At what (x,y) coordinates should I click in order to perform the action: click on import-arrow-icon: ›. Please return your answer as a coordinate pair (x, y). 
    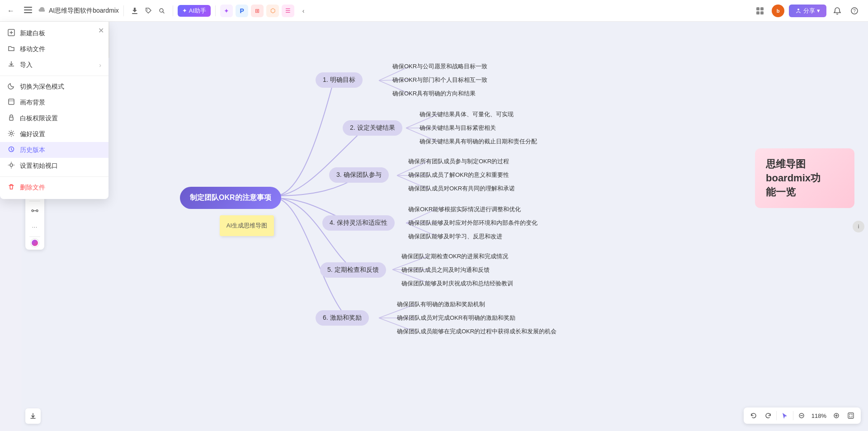
    Looking at the image, I should click on (100, 65).